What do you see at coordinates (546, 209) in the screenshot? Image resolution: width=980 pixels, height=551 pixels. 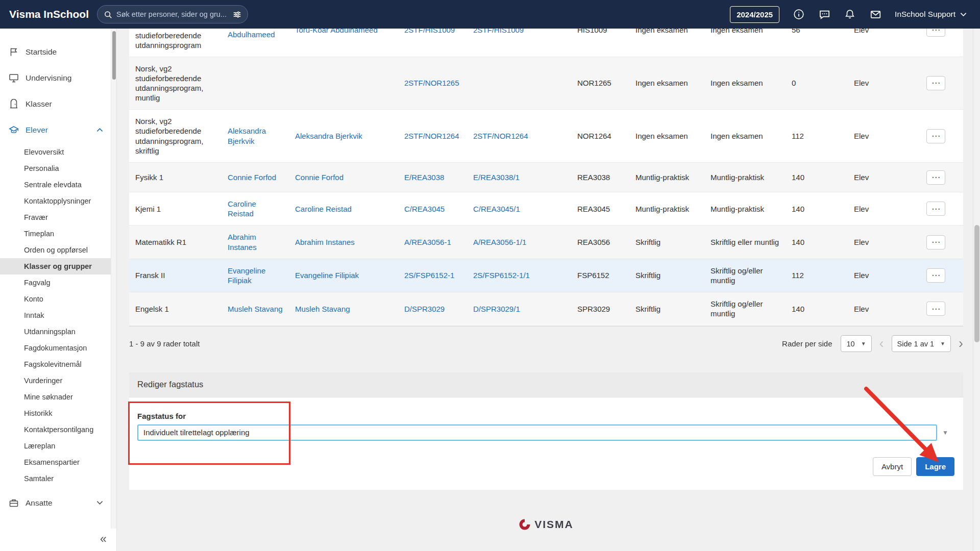 I see `table-row: Kjemi 1Caroline ReistadCaroline ReistadC…` at bounding box center [546, 209].